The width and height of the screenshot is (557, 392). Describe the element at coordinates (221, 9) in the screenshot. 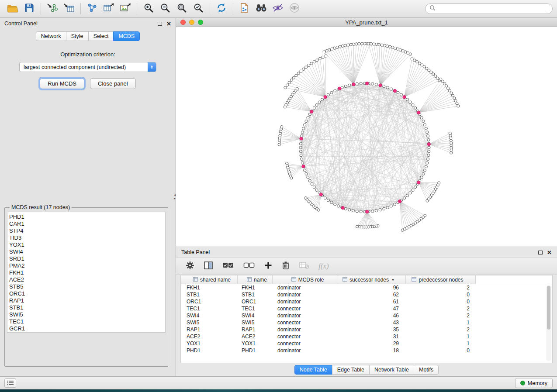

I see `refresh-button` at that location.